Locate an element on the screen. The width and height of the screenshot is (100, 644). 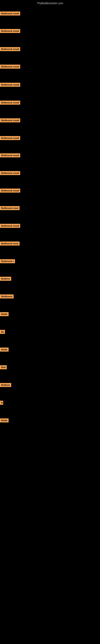
bottleneck-badge-17: Bottleneck is located at coordinates (7, 296).